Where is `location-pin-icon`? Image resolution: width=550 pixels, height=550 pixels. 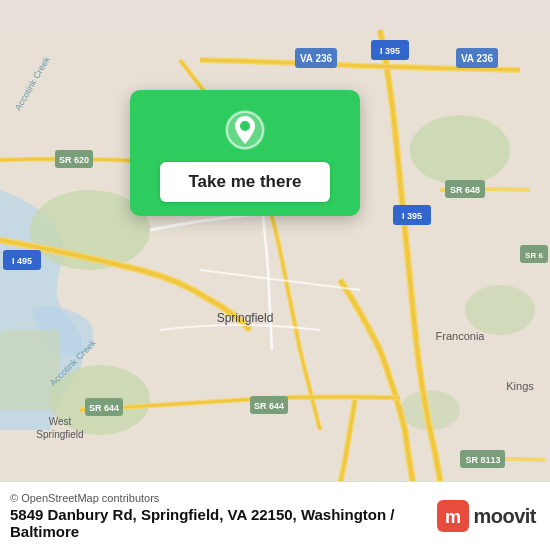
location-pin-icon is located at coordinates (245, 130).